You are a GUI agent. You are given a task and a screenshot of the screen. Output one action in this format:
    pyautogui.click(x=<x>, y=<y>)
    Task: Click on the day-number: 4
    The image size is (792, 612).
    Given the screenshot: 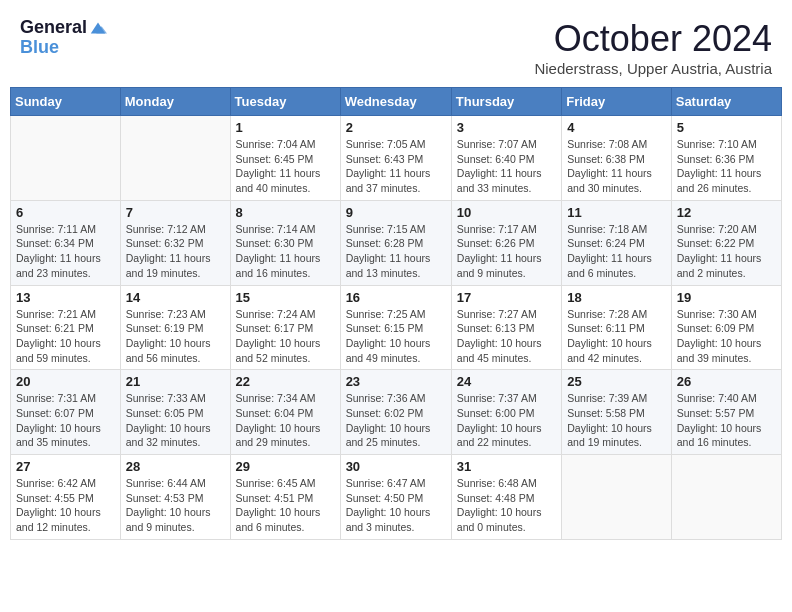 What is the action you would take?
    pyautogui.click(x=616, y=128)
    